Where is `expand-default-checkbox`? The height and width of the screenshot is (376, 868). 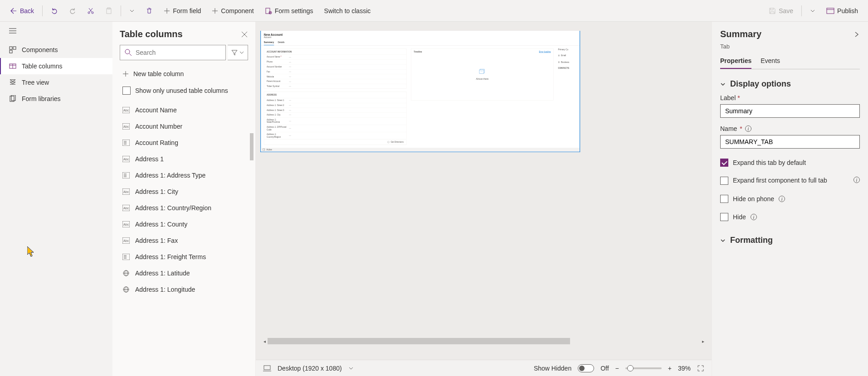 expand-default-checkbox is located at coordinates (724, 163).